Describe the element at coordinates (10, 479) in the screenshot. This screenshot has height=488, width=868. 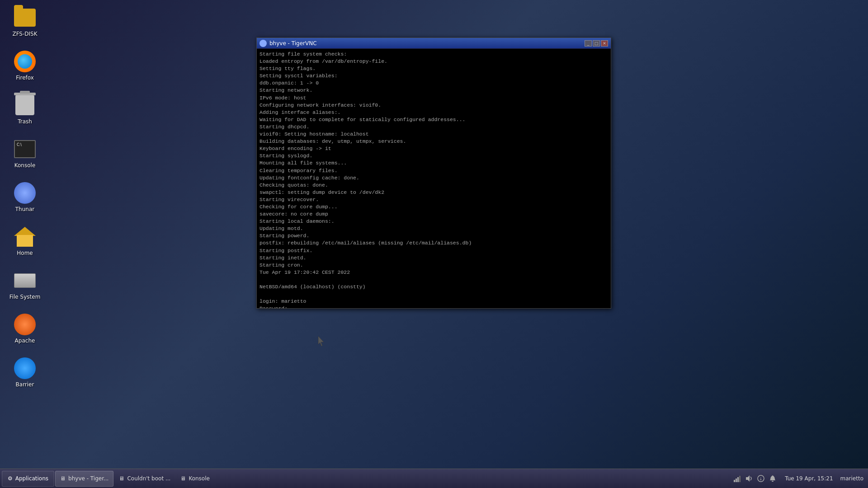
I see `start-icon: ⚙` at that location.